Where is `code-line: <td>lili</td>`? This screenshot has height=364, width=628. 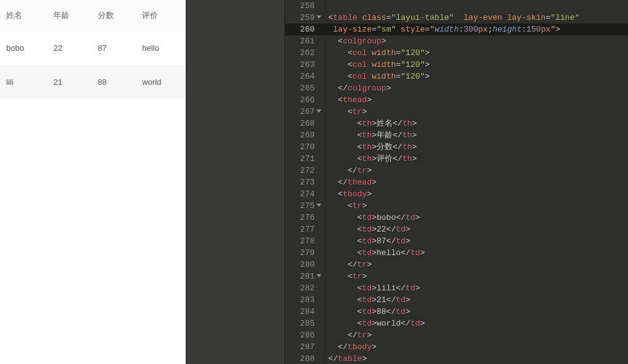 code-line: <td>lili</td> is located at coordinates (476, 288).